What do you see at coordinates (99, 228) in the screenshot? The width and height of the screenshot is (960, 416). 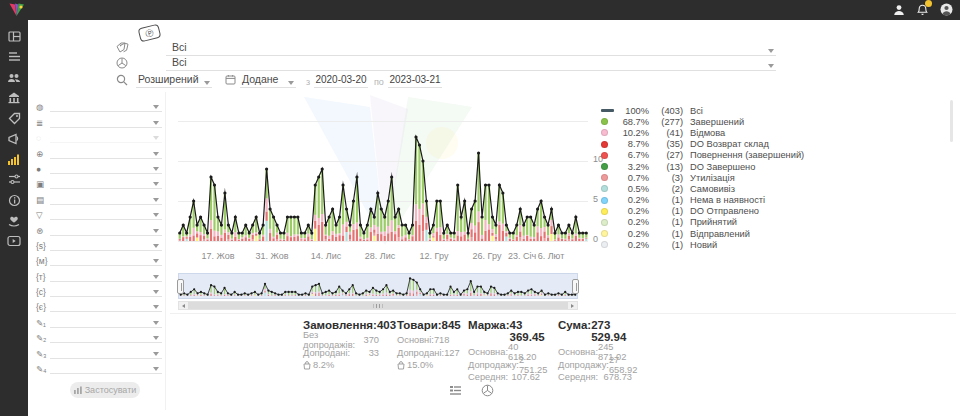 I see `filter-row-globe-grid: ⊛` at bounding box center [99, 228].